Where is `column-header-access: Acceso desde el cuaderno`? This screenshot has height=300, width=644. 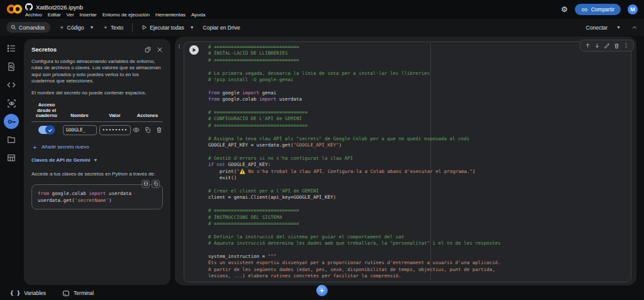
column-header-access: Acceso desde el cuaderno is located at coordinates (47, 111).